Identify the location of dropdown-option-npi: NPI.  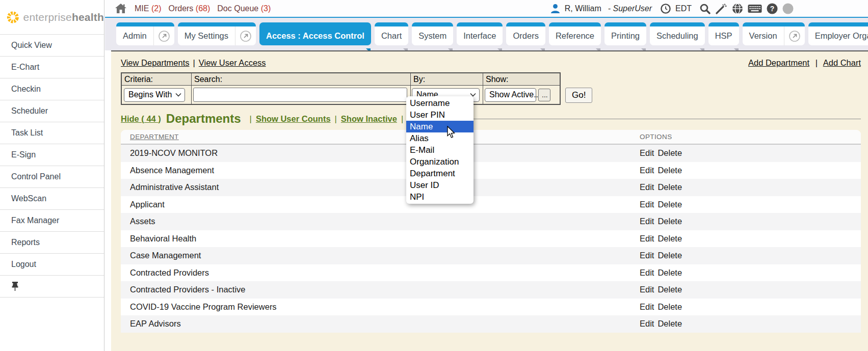
(440, 197).